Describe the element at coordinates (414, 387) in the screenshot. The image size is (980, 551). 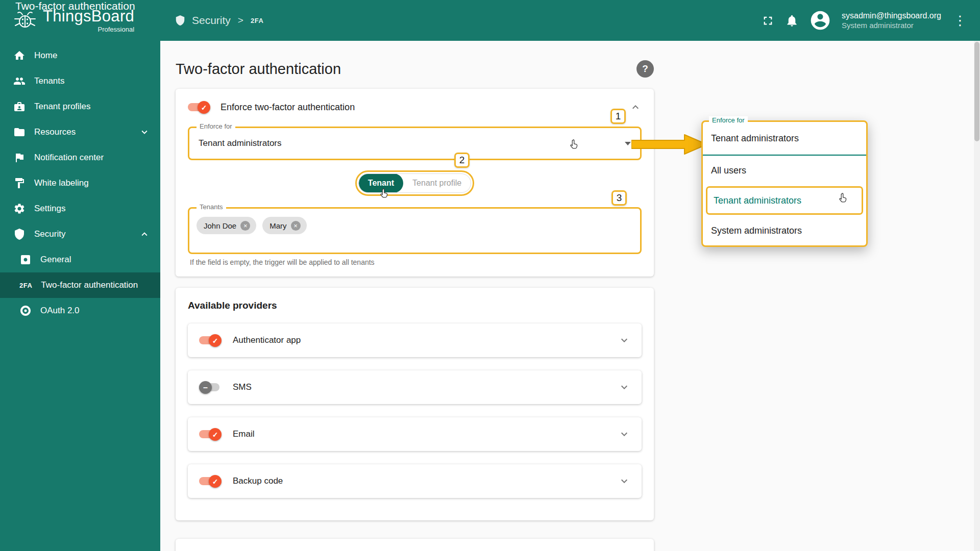
I see `provider-row-sms: – SMS` at that location.